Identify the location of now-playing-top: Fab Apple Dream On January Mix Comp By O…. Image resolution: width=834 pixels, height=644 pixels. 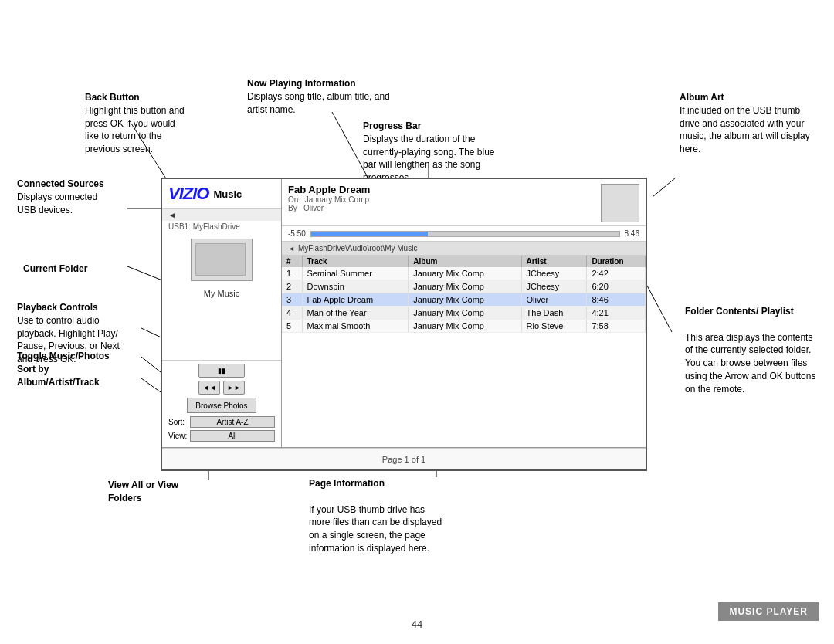
(463, 202).